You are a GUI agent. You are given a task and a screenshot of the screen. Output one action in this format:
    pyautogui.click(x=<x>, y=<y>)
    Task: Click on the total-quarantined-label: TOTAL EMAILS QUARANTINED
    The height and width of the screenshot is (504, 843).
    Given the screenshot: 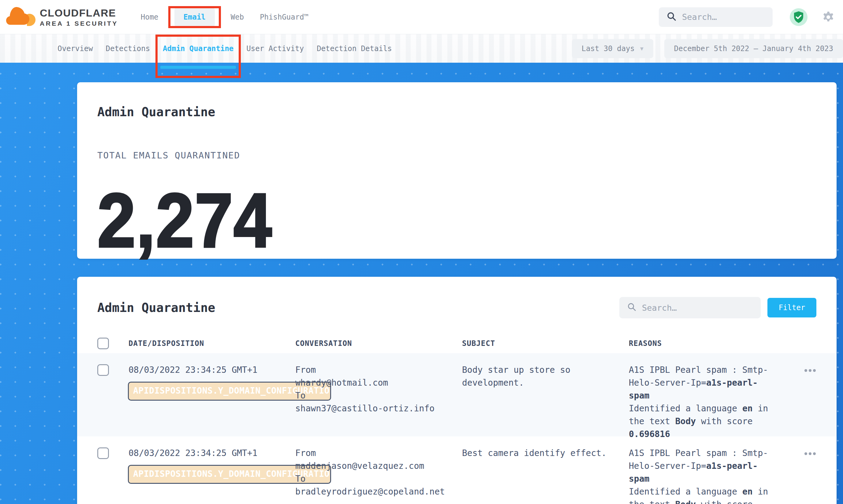 What is the action you would take?
    pyautogui.click(x=457, y=156)
    